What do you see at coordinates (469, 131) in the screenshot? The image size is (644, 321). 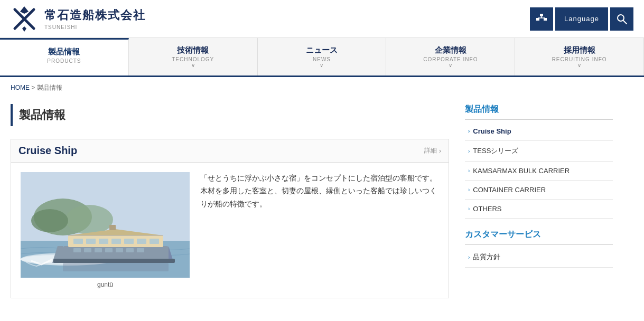 I see `chevron-icon-0: ›` at bounding box center [469, 131].